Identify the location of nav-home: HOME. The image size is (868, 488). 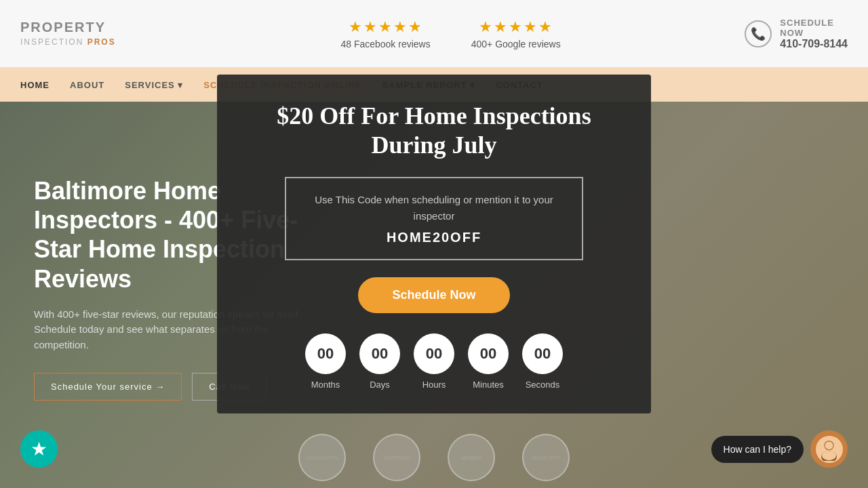
(35, 85).